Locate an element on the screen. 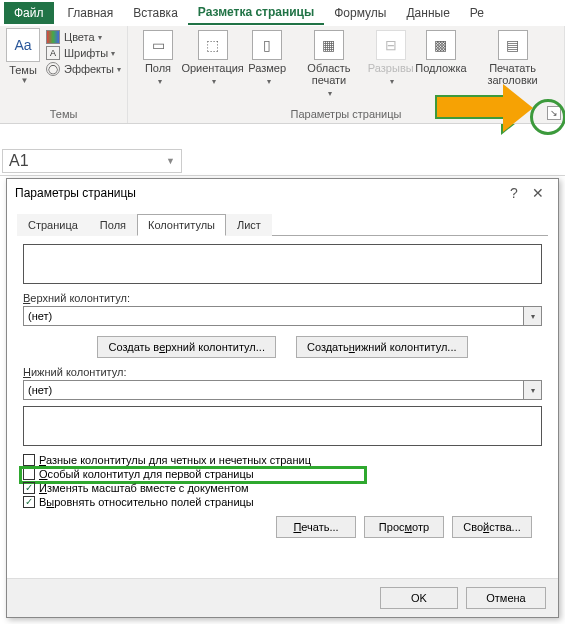 This screenshot has height=624, width=565. print-area-button: ▦ Область печати▾ is located at coordinates (329, 64).